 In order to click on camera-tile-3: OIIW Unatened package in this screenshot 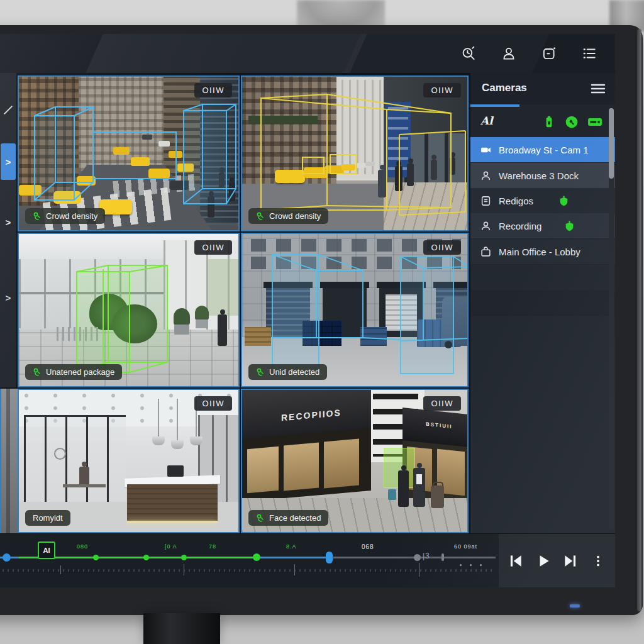, I will do `click(128, 310)`.